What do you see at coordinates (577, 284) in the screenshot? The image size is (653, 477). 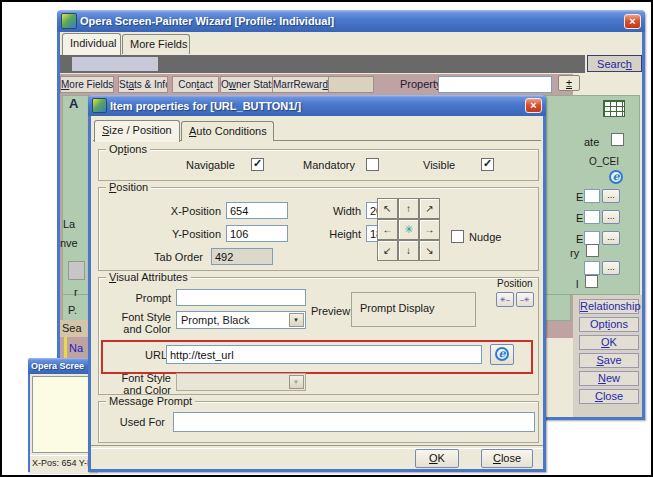 I see `fragment-label-l: l` at bounding box center [577, 284].